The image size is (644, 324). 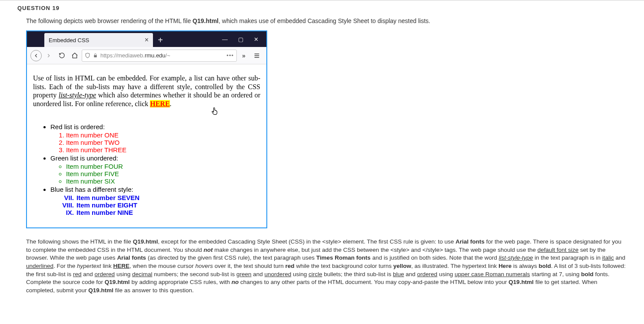 I want to click on t: Here, so click(x=505, y=266).